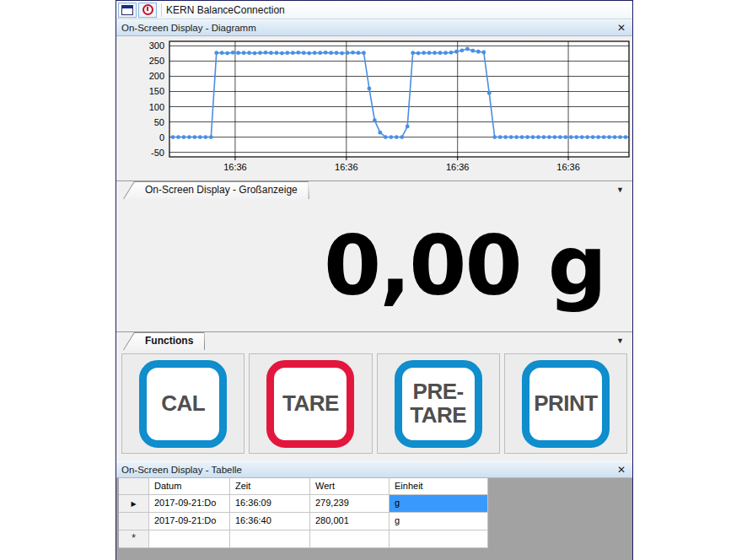 The height and width of the screenshot is (560, 747). I want to click on column-header-zeit: Zeit, so click(270, 487).